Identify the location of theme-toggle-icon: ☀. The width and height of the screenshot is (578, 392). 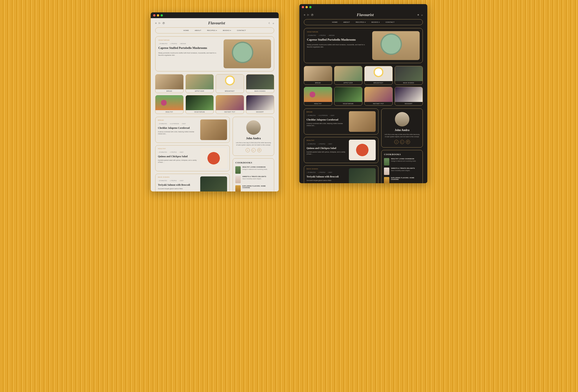
(418, 15).